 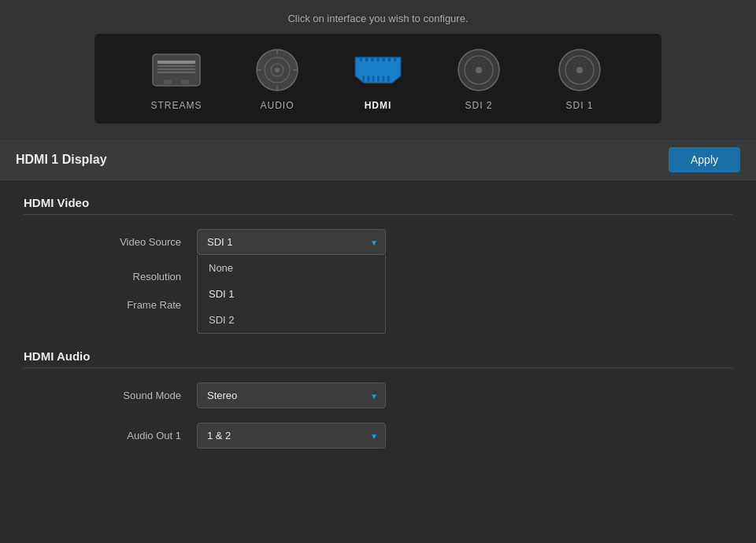 I want to click on interface-streams: STREAMS, so click(x=176, y=79).